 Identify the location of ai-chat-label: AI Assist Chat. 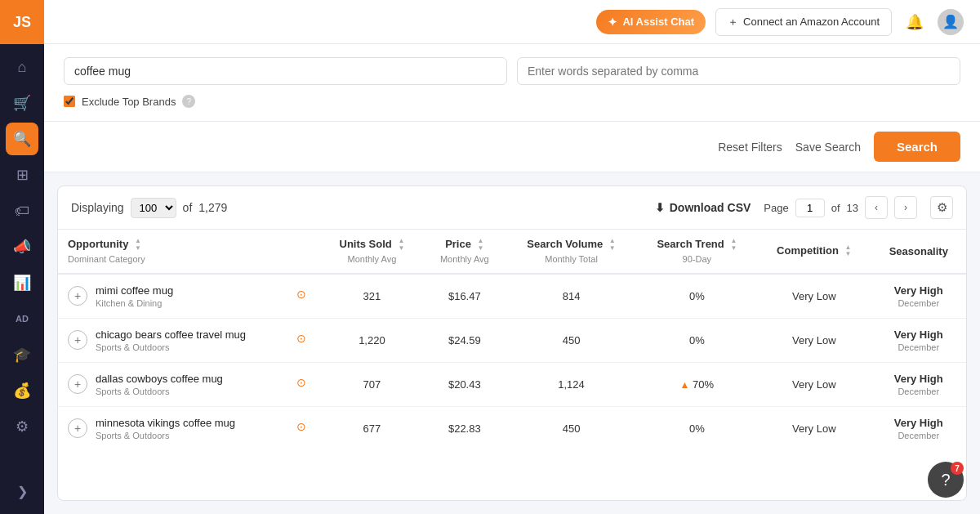
(658, 21).